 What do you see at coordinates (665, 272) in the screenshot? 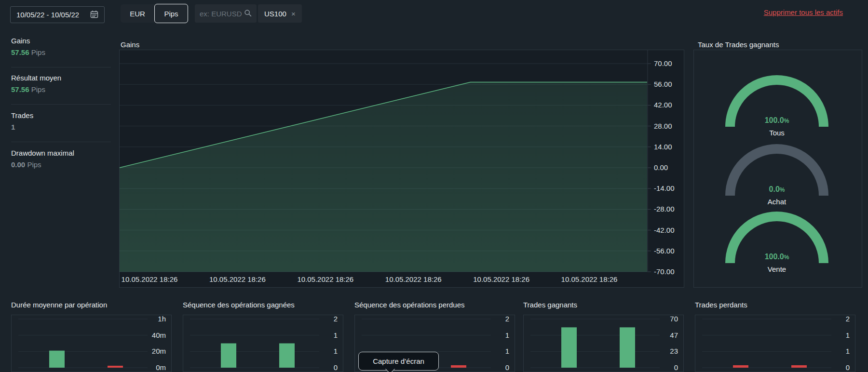
I see `y-tick-label: -70.00` at bounding box center [665, 272].